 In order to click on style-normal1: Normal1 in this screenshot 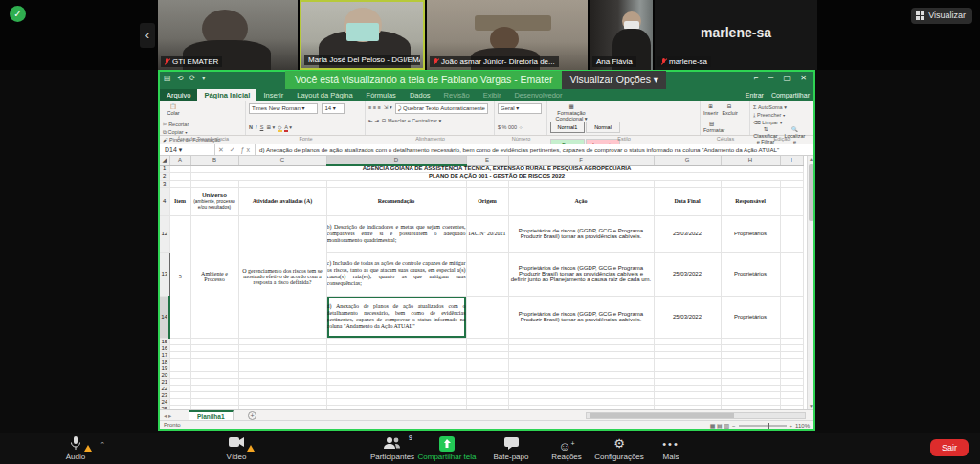, I will do `click(568, 127)`.